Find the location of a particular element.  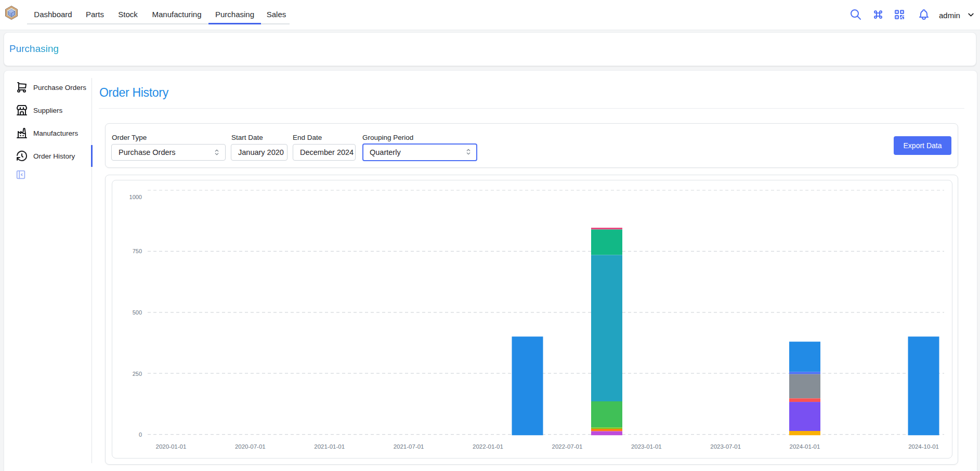

svg-text: 2021-07-01 is located at coordinates (409, 447).